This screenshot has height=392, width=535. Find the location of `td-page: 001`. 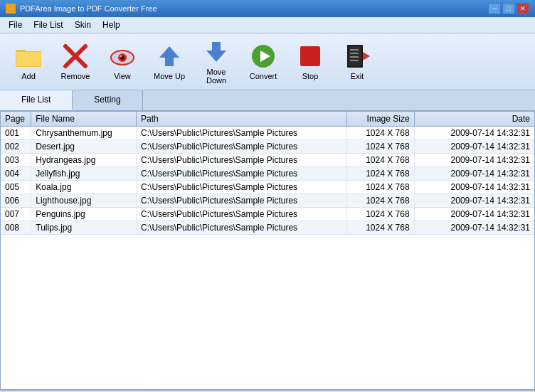

td-page: 001 is located at coordinates (16, 134).